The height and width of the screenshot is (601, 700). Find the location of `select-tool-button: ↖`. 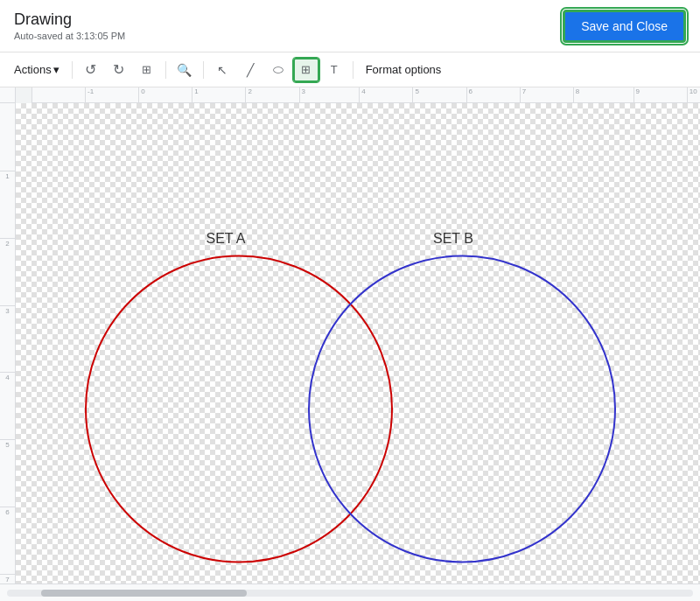

select-tool-button: ↖ is located at coordinates (222, 70).